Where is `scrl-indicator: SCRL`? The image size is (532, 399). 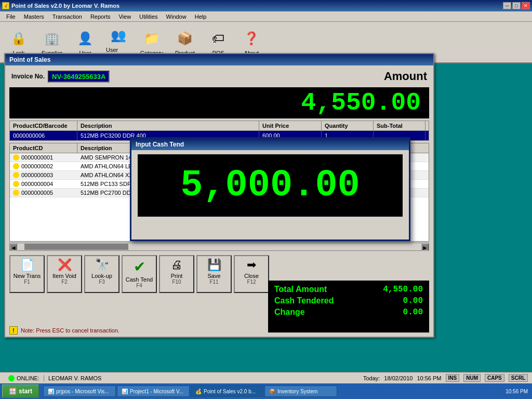
scrl-indicator: SCRL is located at coordinates (518, 378).